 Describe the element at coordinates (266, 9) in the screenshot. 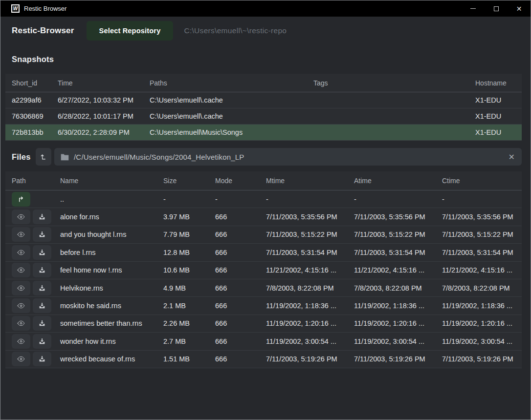

I see `titlebar: W Restic Browser ✕` at that location.